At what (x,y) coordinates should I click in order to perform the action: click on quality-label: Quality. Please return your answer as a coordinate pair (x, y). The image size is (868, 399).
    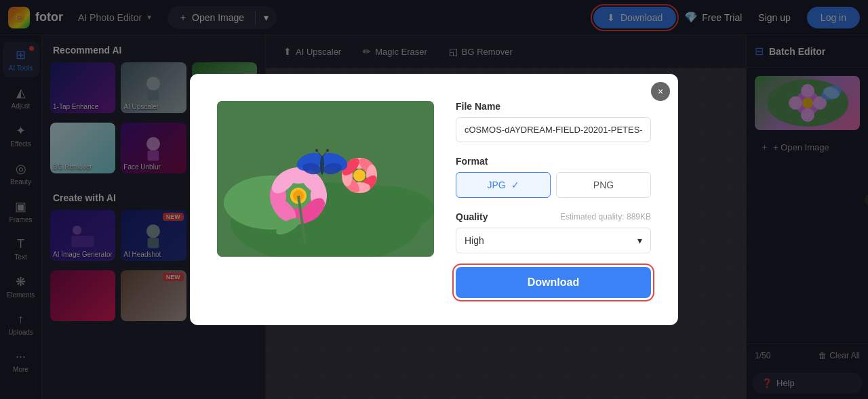
    Looking at the image, I should click on (472, 217).